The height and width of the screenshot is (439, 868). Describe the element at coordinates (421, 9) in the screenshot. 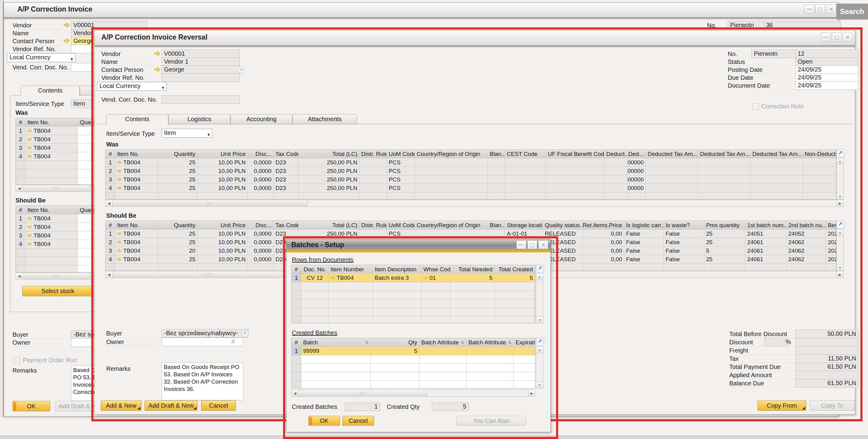

I see `outer-titlebar: A/P Correction Invoice — ▢ ✕` at that location.